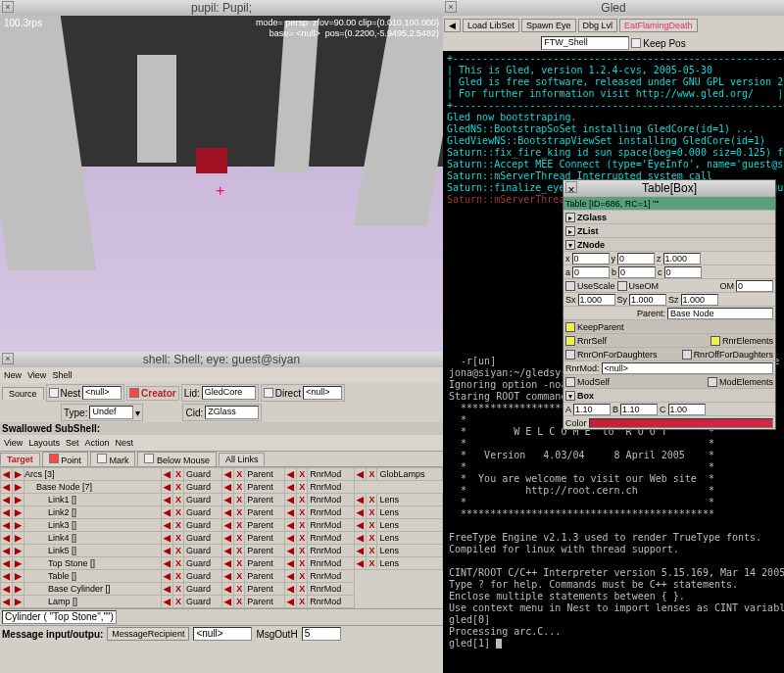 The image size is (784, 673). What do you see at coordinates (231, 412) in the screenshot?
I see `cid-field: ZGlass` at bounding box center [231, 412].